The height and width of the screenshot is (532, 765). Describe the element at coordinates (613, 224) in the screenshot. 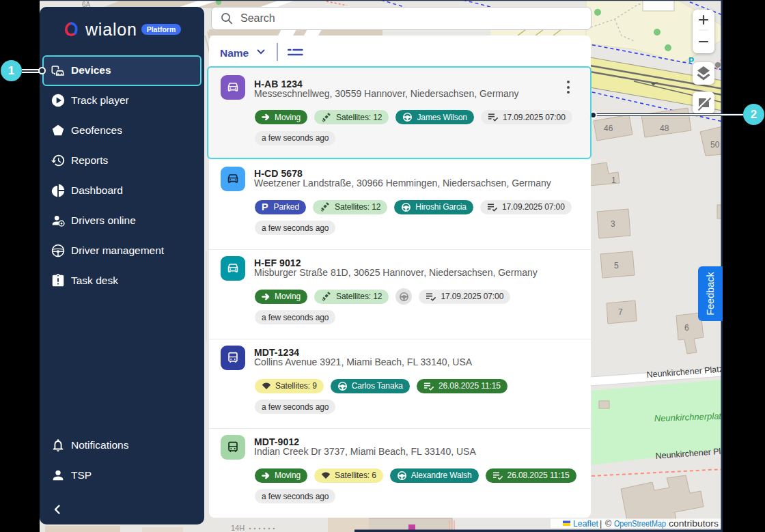

I see `svg-text: 3` at that location.